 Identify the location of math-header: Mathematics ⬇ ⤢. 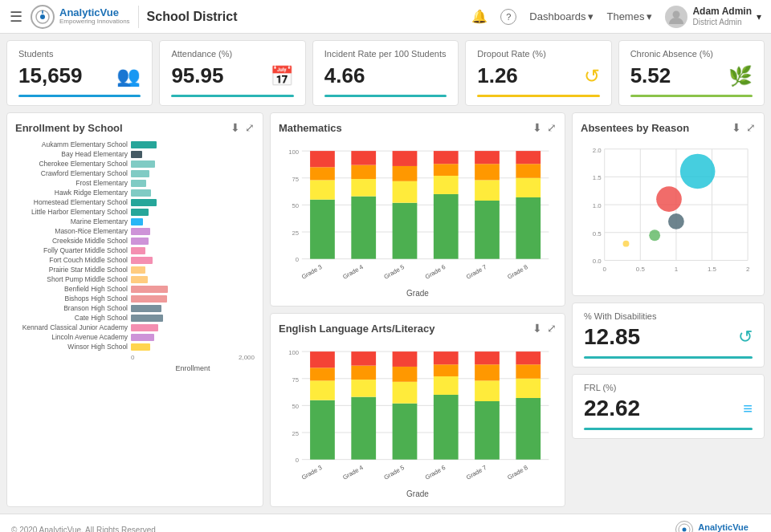
(418, 128).